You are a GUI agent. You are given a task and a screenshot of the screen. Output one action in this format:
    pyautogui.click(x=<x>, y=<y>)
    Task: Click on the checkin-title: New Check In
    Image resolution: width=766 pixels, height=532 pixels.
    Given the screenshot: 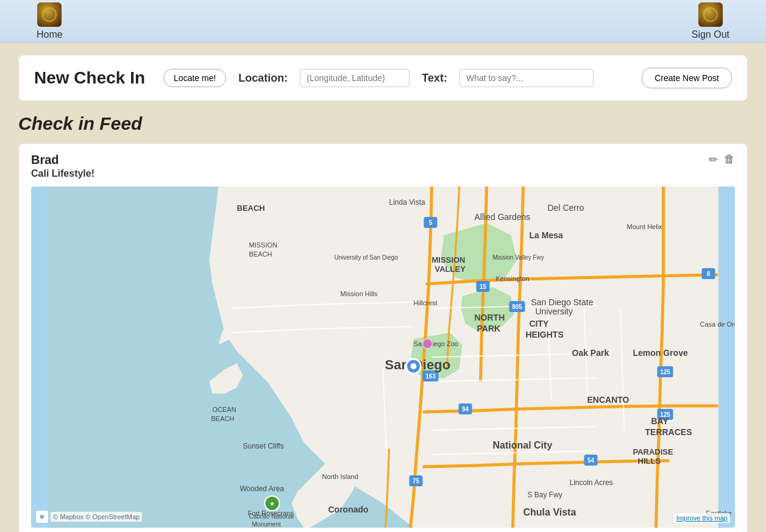 What is the action you would take?
    pyautogui.click(x=90, y=78)
    